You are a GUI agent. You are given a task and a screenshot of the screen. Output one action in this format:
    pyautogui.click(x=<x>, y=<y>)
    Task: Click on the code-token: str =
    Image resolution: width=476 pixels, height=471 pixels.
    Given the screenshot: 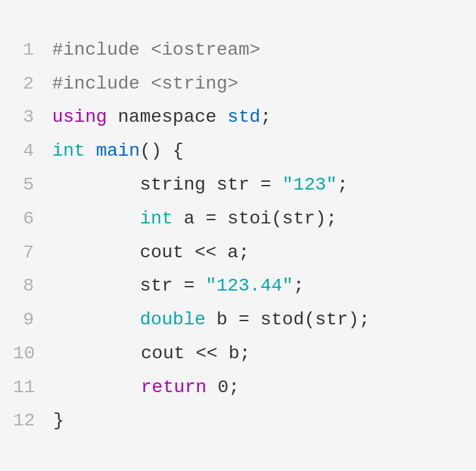 What is the action you would take?
    pyautogui.click(x=129, y=285)
    